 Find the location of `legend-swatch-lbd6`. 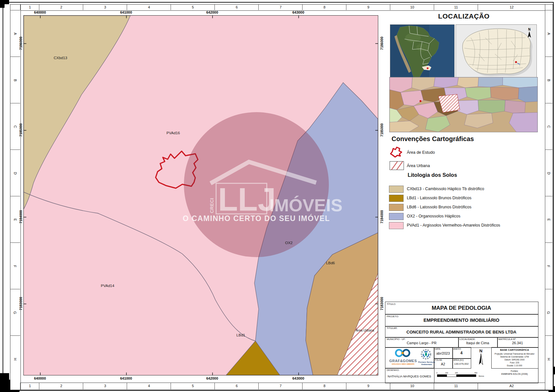

legend-swatch-lbd6 is located at coordinates (396, 207).